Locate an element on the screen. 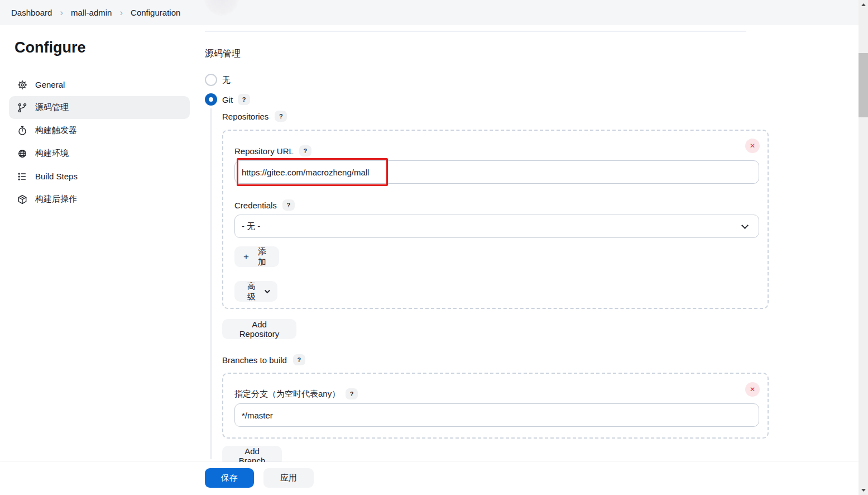 This screenshot has width=868, height=495. git-section-tree-line is located at coordinates (211, 284).